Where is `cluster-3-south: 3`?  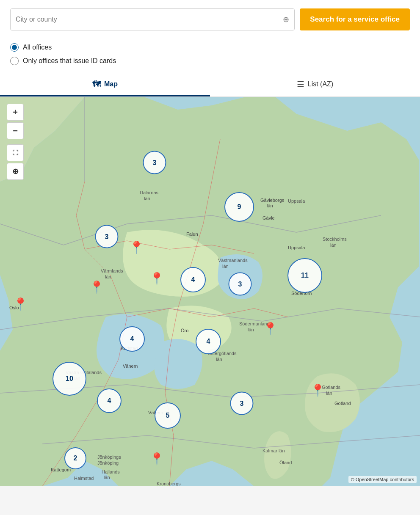
cluster-3-south: 3 is located at coordinates (242, 404).